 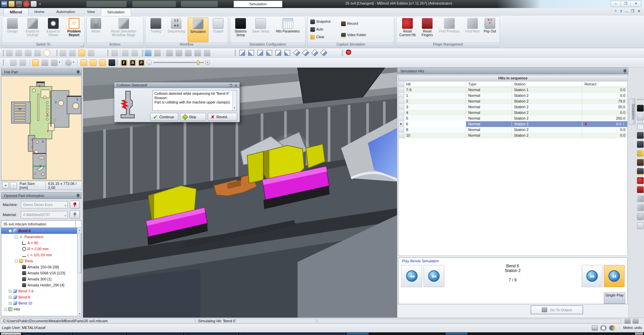 What do you see at coordinates (640, 144) in the screenshot?
I see `auto-snapshot-side-icon` at bounding box center [640, 144].